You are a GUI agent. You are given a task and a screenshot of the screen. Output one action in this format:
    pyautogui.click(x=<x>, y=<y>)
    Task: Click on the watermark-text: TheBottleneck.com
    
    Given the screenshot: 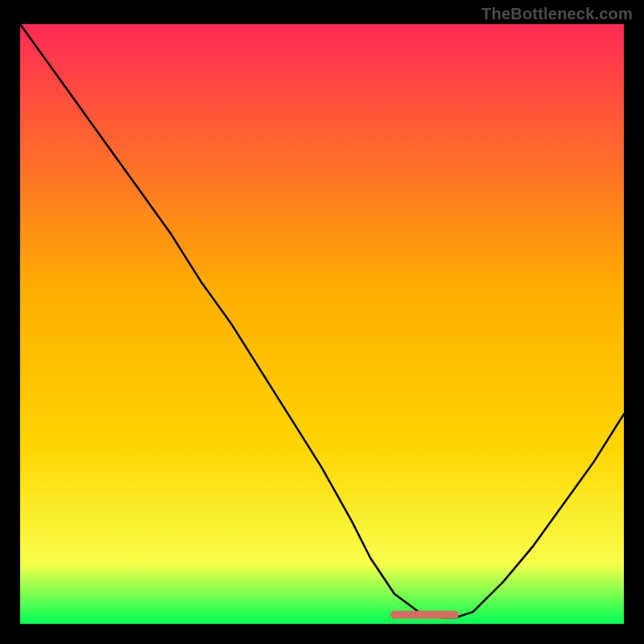 What is the action you would take?
    pyautogui.click(x=557, y=14)
    